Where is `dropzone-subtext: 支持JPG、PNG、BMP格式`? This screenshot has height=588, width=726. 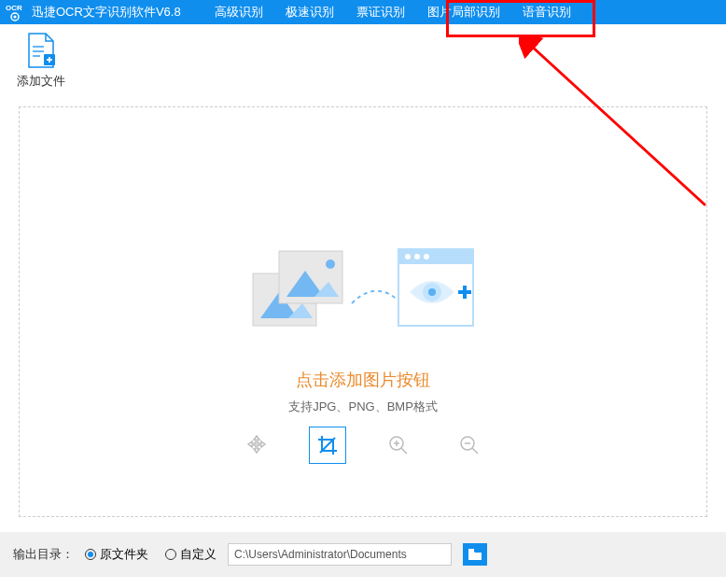 dropzone-subtext: 支持JPG、PNG、BMP格式 is located at coordinates (363, 407).